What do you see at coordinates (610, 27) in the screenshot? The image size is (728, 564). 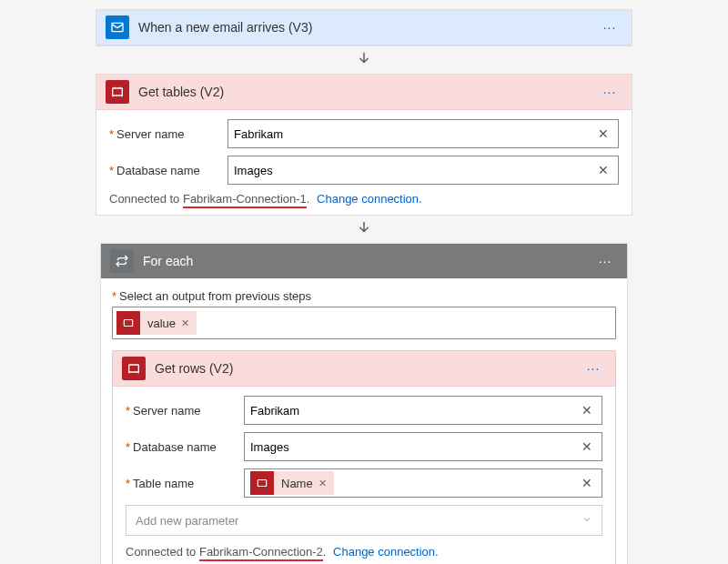 I see `trigger-more-button: ···` at bounding box center [610, 27].